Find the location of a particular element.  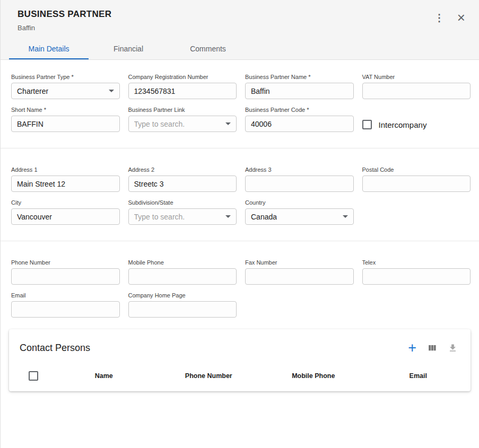

kebab-menu-icon: ⋮ is located at coordinates (439, 18).